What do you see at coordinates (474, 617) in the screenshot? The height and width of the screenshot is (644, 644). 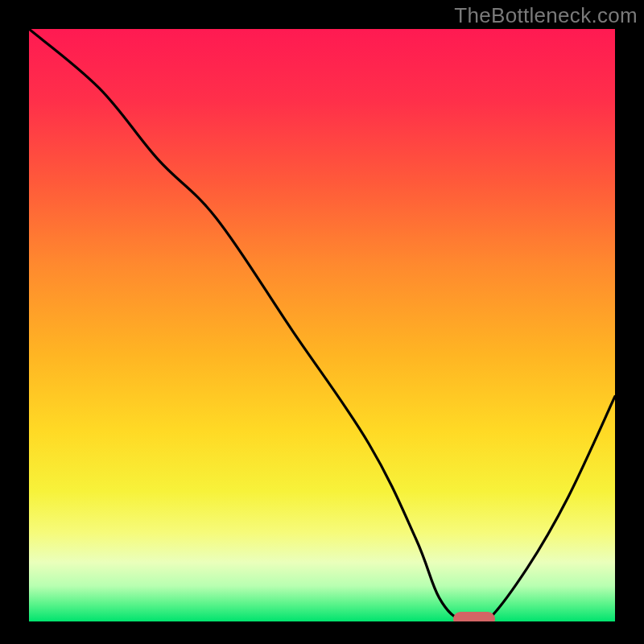 I see `optimal-marker` at bounding box center [474, 617].